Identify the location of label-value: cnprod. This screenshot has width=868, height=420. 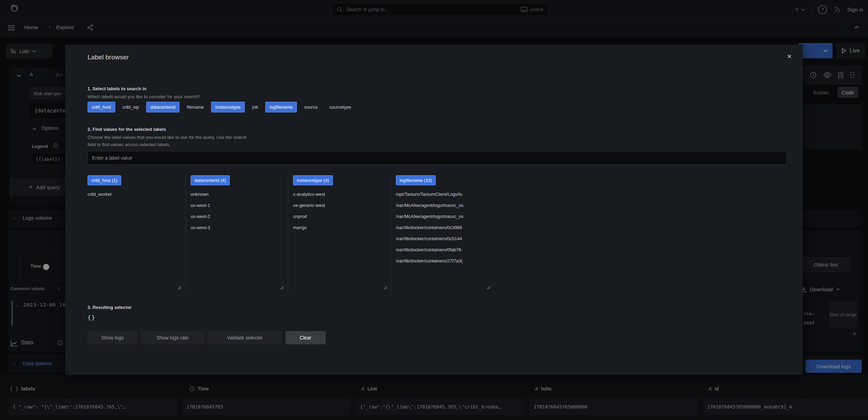
(340, 217).